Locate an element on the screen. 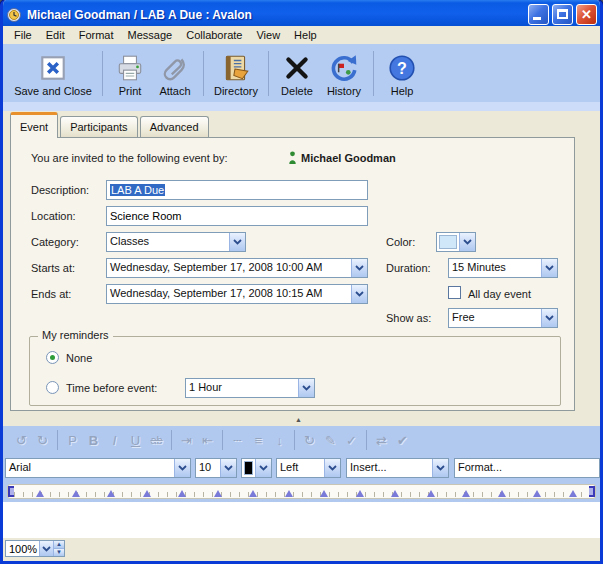 Image resolution: width=603 pixels, height=564 pixels. menu-item-format: Format is located at coordinates (96, 35).